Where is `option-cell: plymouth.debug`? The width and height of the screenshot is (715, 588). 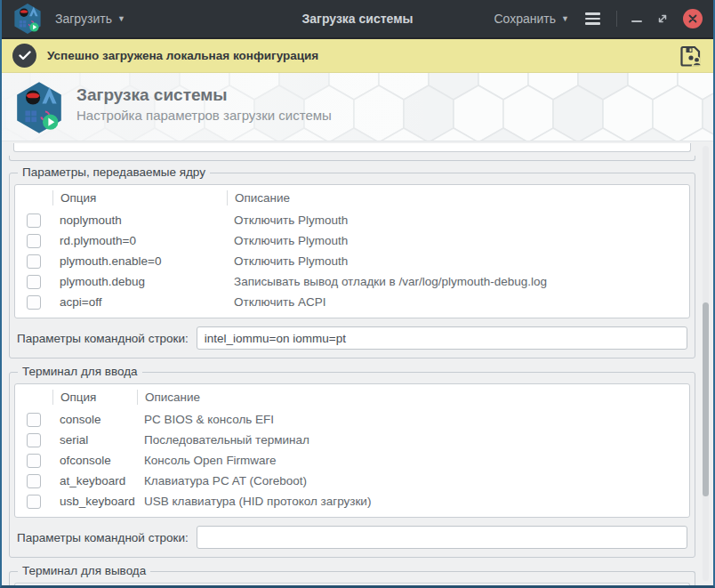
option-cell: plymouth.debug is located at coordinates (140, 281).